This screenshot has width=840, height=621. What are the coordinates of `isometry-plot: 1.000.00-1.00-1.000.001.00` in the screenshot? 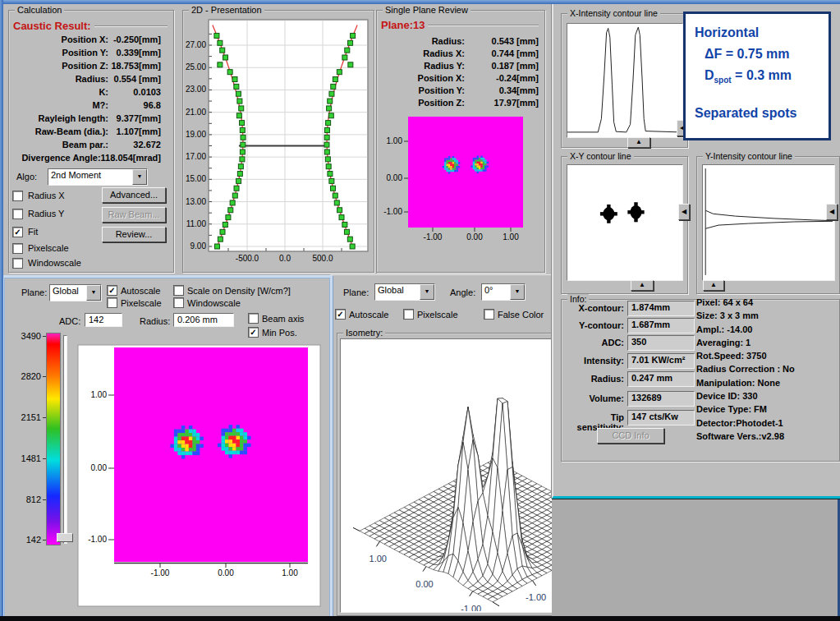 It's located at (450, 475).